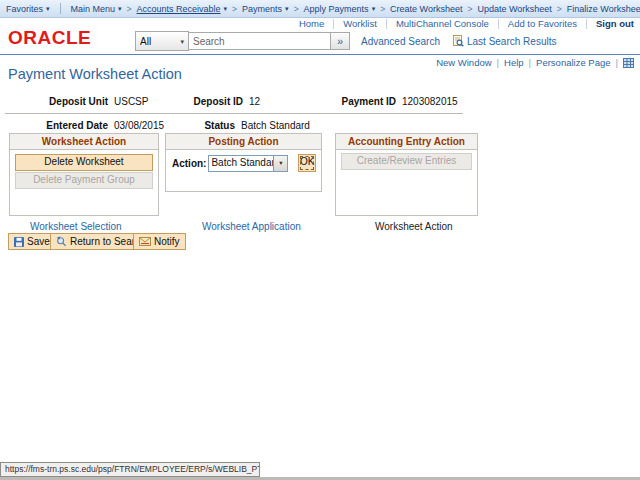 The height and width of the screenshot is (480, 640). Describe the element at coordinates (84, 142) in the screenshot. I see `worksheet-action-groupbox-title: Worksheet Action` at that location.